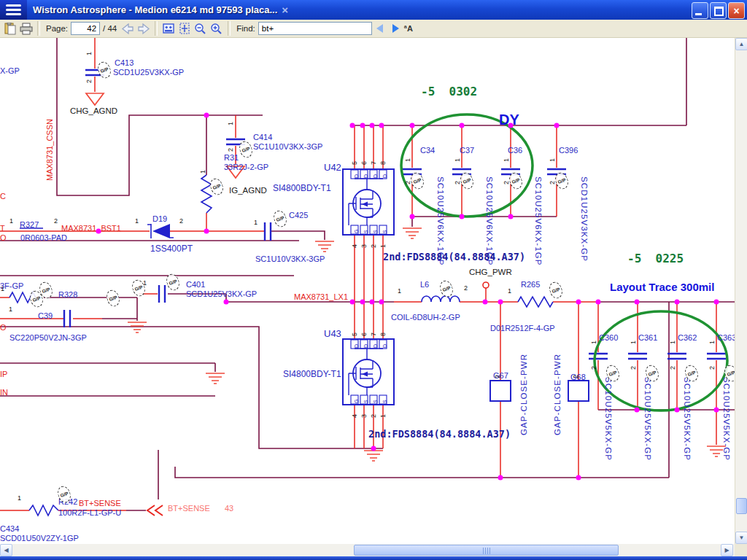 The image size is (747, 560). Describe the element at coordinates (263, 137) in the screenshot. I see `schematic-text: C414` at that location.